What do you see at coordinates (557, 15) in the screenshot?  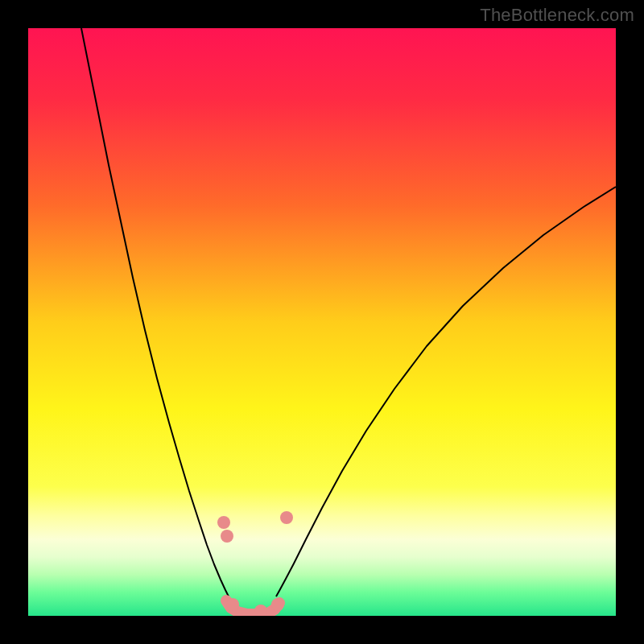 I see `watermark-text: TheBottleneck.com` at bounding box center [557, 15].